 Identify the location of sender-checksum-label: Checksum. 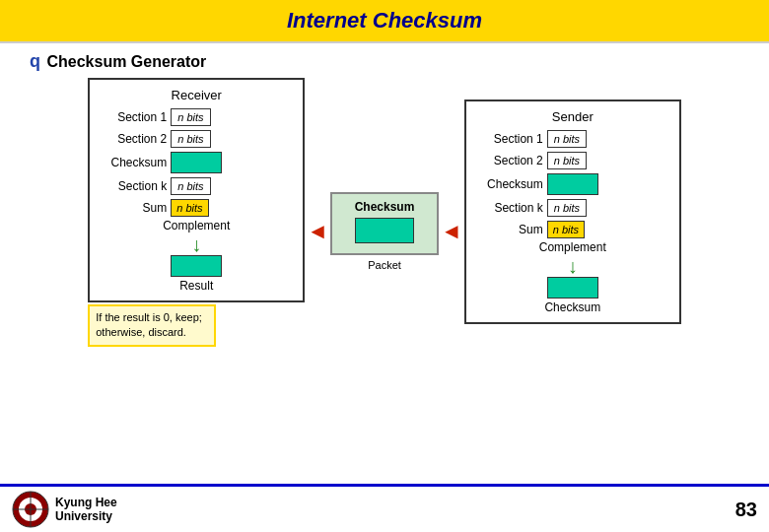
(509, 184).